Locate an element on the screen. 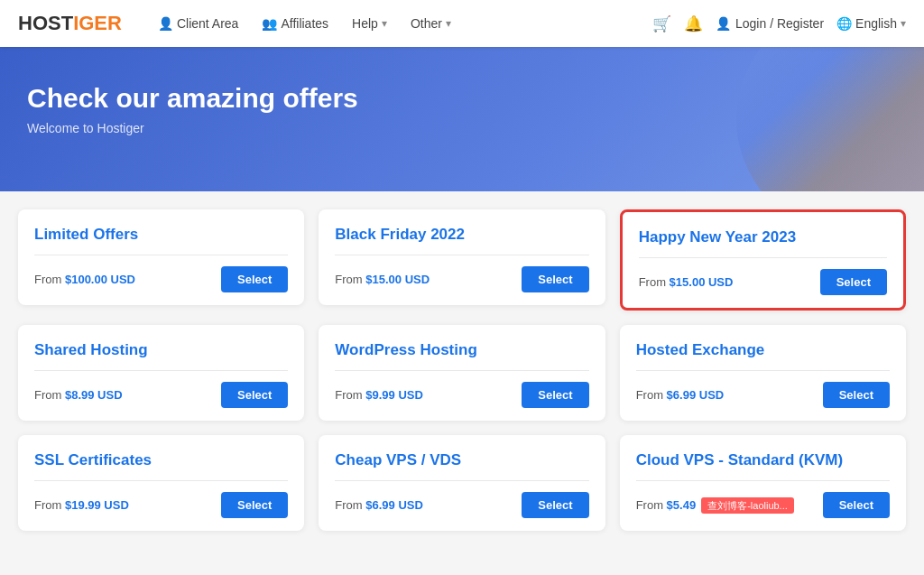 The height and width of the screenshot is (575, 924). select-button-wordpress-hosting: Select is located at coordinates (555, 395).